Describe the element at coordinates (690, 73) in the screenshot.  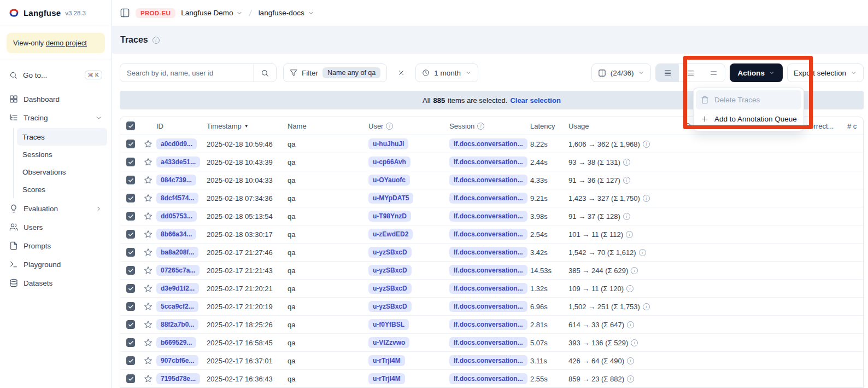
I see `row-height-medium-button` at that location.